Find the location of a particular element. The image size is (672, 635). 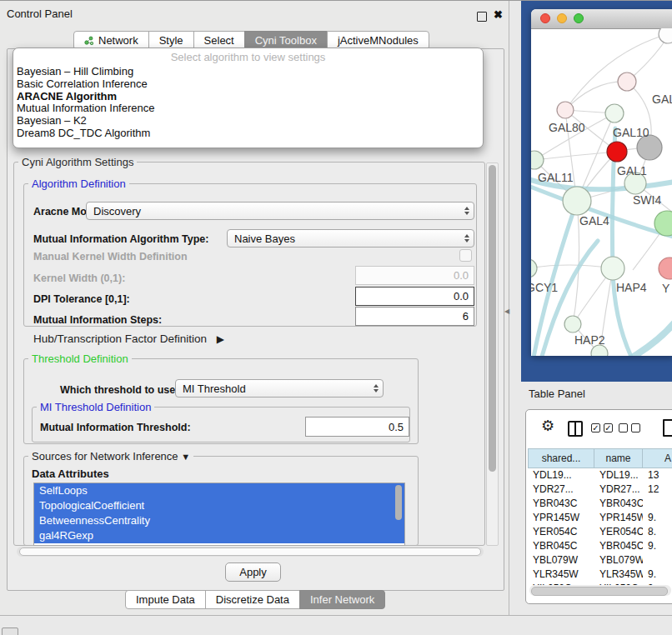

settings-hscrollbar-thumb is located at coordinates (250, 552).